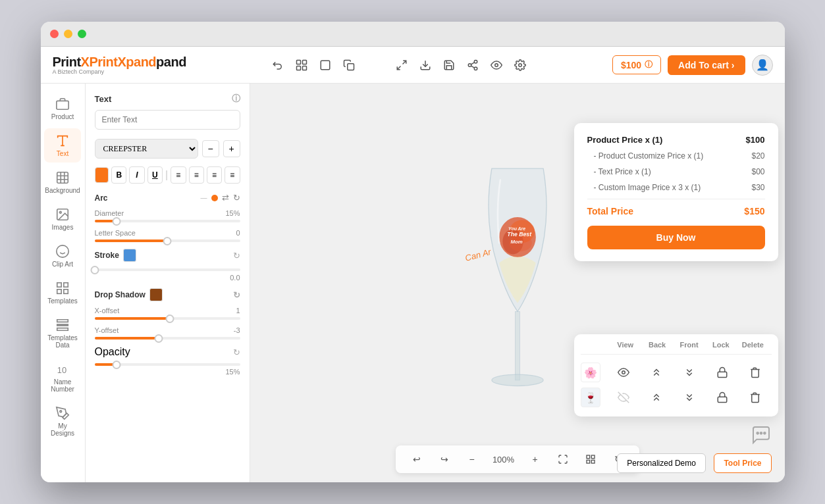  What do you see at coordinates (637, 64) in the screenshot?
I see `price-badge: $100 ⓘ` at bounding box center [637, 64].